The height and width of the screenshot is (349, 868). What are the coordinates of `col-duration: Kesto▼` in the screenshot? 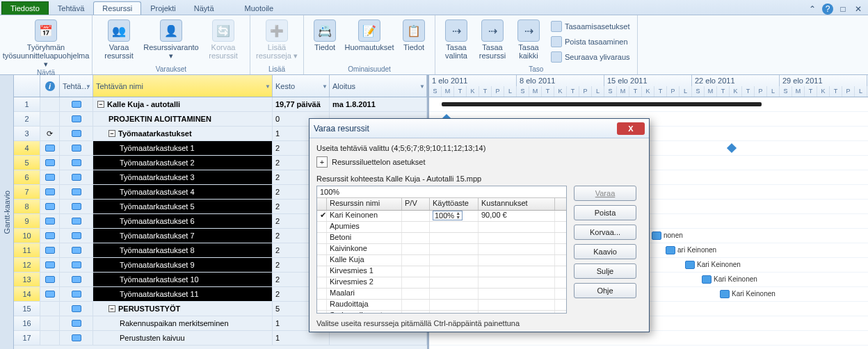 It's located at (301, 86).